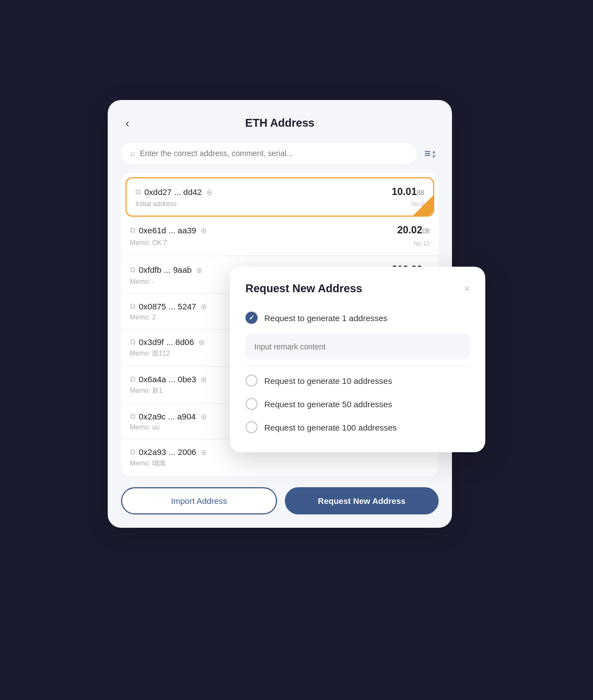 The image size is (593, 700). I want to click on copy-icon-4: ⧉, so click(133, 342).